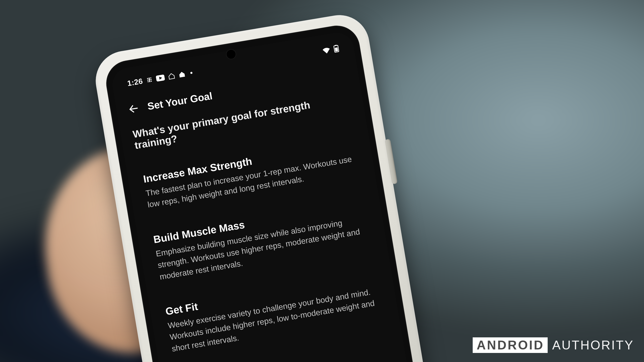  I want to click on battery-icon, so click(336, 49).